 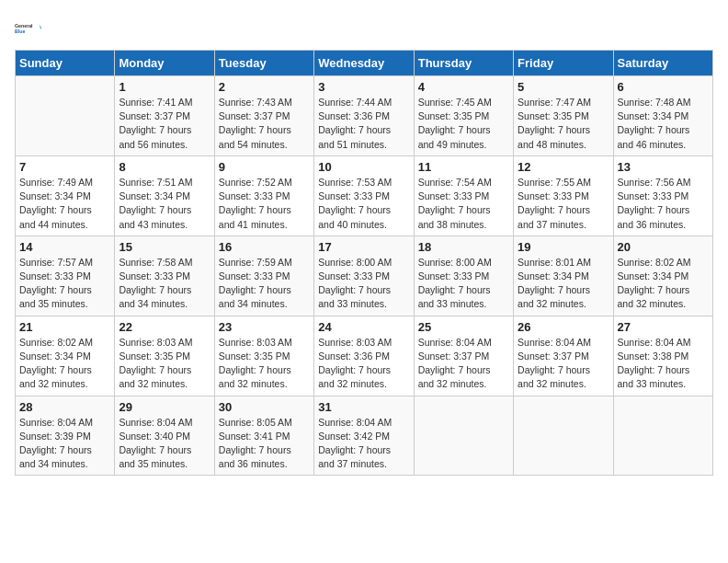 I want to click on day-number: 18, so click(x=463, y=247).